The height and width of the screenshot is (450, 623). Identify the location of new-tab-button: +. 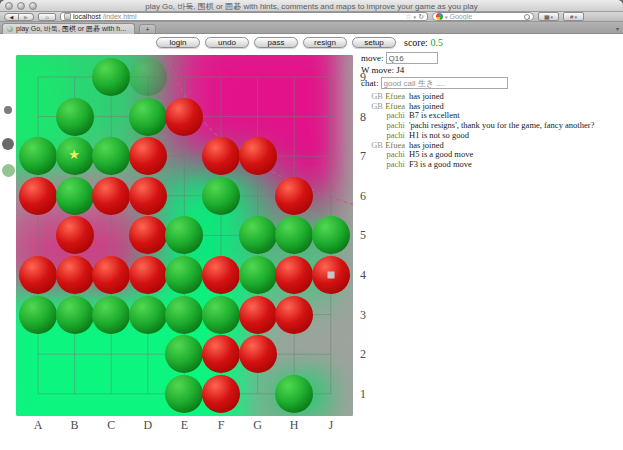
(148, 29).